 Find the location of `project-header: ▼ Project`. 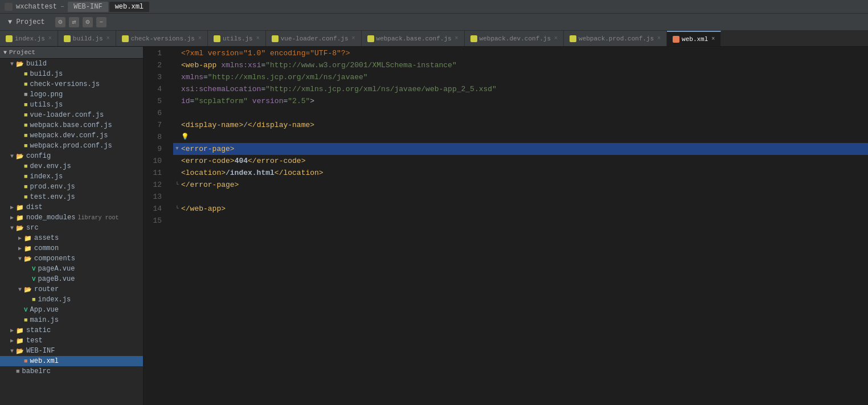

project-header: ▼ Project is located at coordinates (72, 52).